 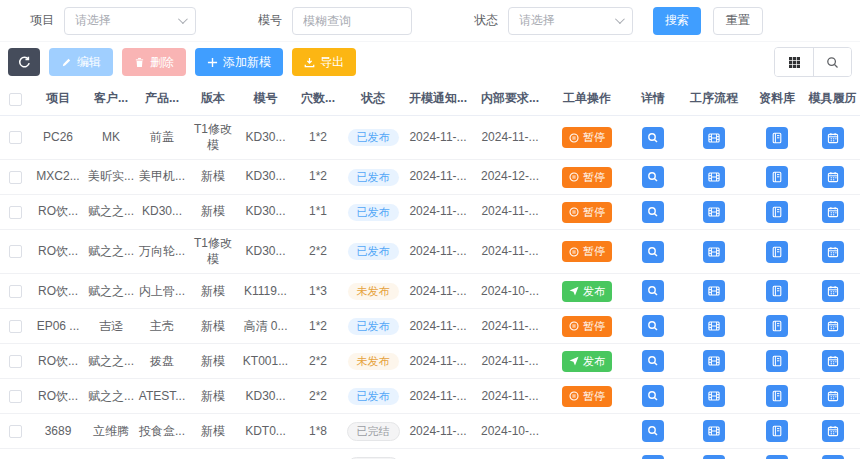 What do you see at coordinates (111, 362) in the screenshot?
I see `cell-customer: 赋之之...` at bounding box center [111, 362].